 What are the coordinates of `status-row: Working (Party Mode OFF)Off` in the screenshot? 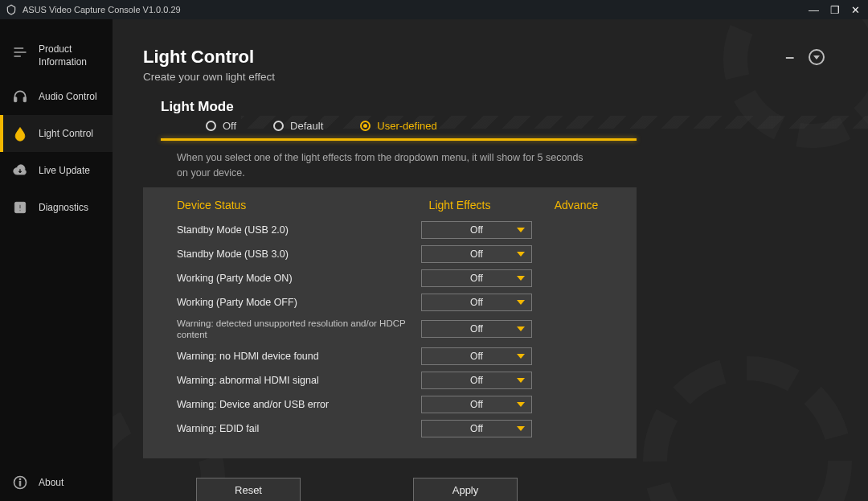 It's located at (399, 302).